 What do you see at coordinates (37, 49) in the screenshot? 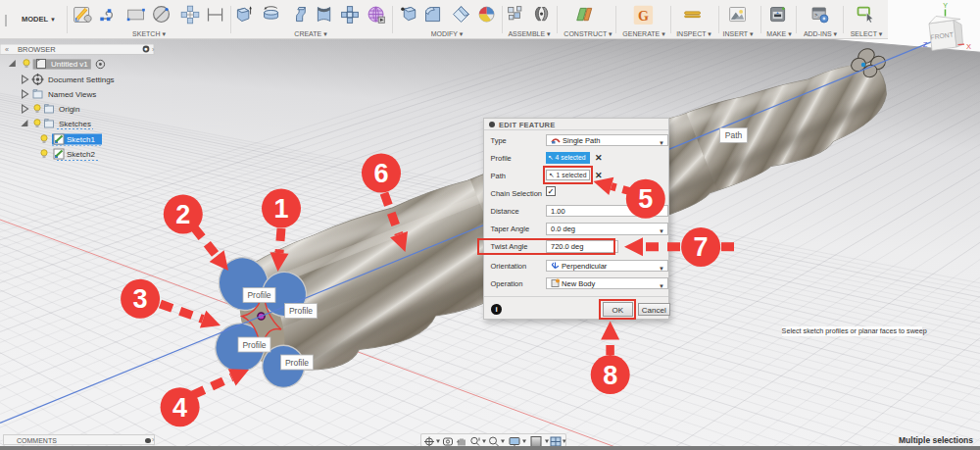
I see `svg-text: BROWSER` at bounding box center [37, 49].